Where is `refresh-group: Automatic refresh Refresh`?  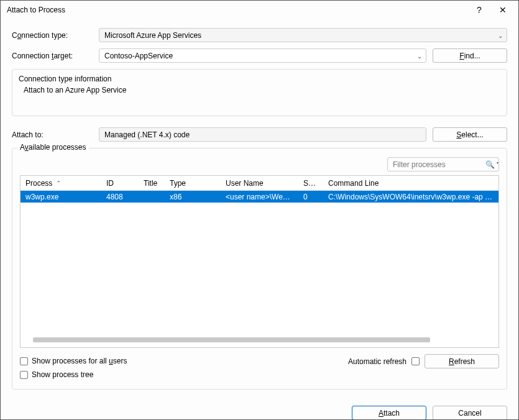
refresh-group: Automatic refresh Refresh is located at coordinates (424, 362).